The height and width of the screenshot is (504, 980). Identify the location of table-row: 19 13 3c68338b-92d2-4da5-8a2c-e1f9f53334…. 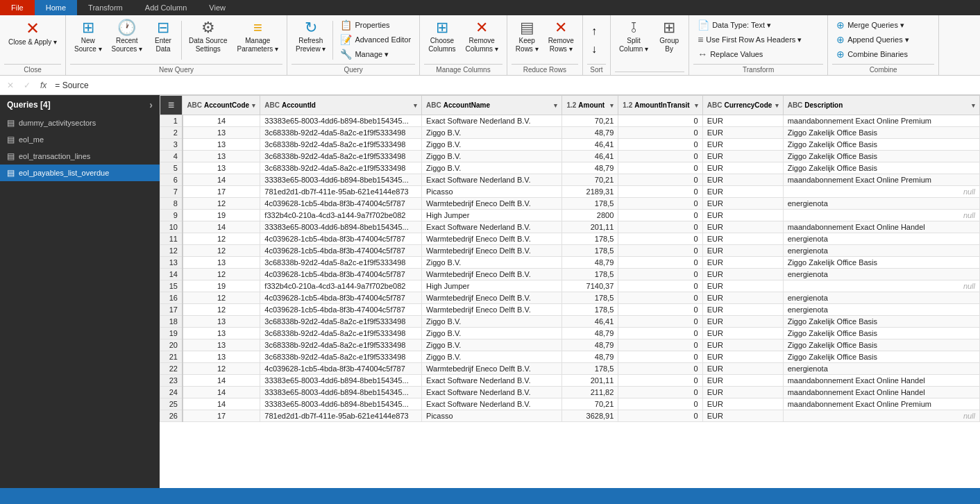
(571, 333).